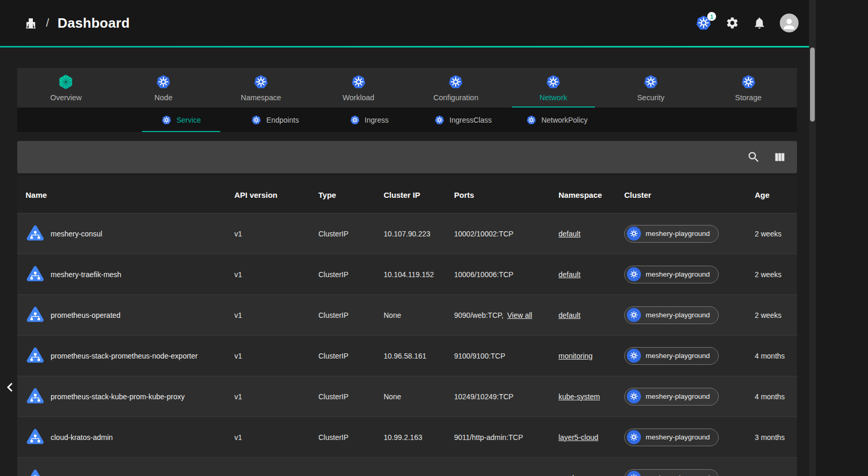 The image size is (868, 476). What do you see at coordinates (748, 88) in the screenshot?
I see `tab-storage: Storage` at bounding box center [748, 88].